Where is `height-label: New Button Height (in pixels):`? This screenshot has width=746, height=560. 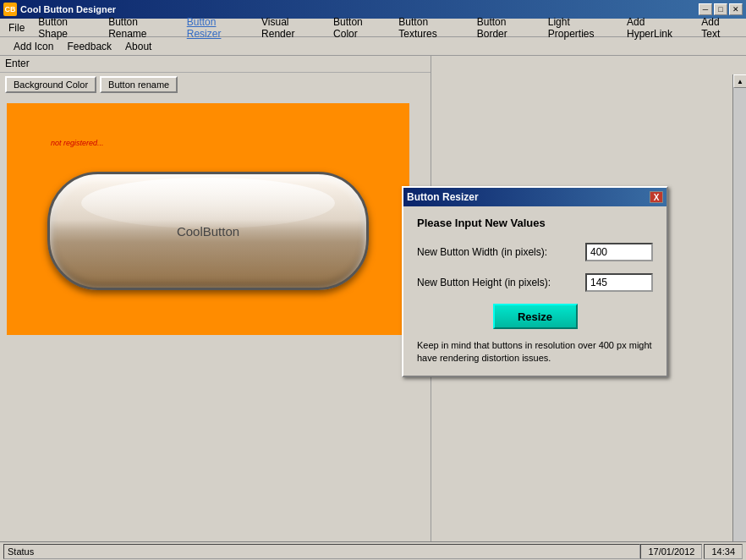 height-label: New Button Height (in pixels): is located at coordinates (501, 283).